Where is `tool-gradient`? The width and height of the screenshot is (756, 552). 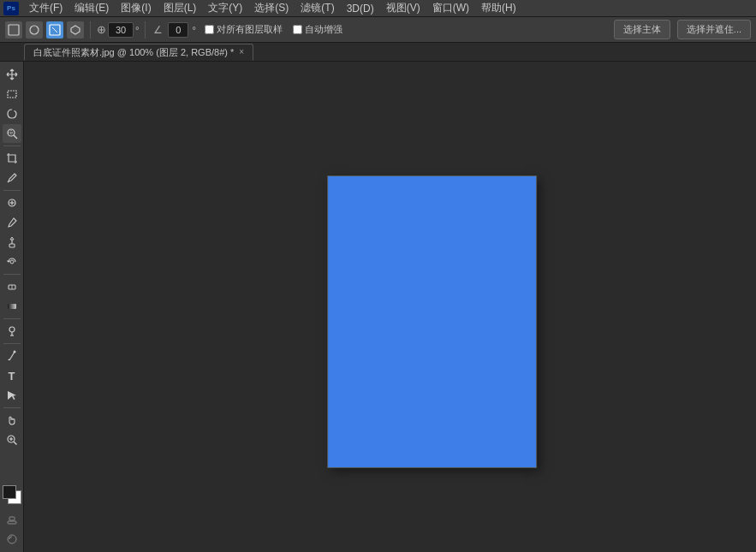 tool-gradient is located at coordinates (12, 306).